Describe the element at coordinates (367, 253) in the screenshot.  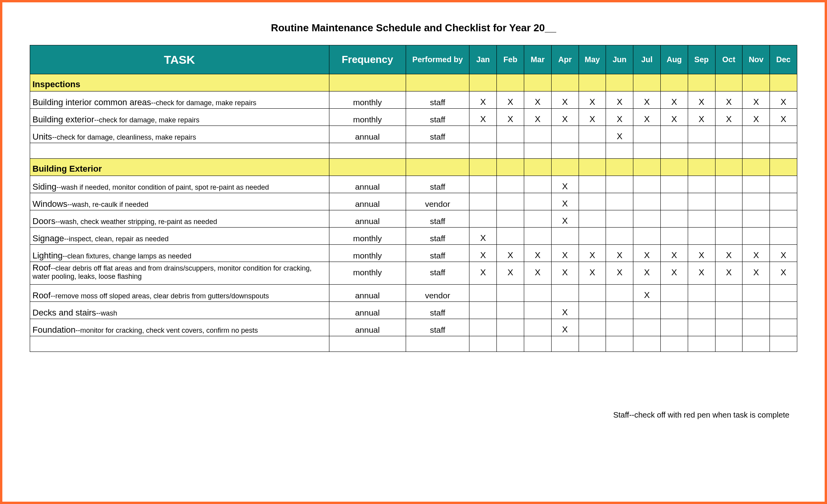
I see `frequency-cell: monthly` at that location.